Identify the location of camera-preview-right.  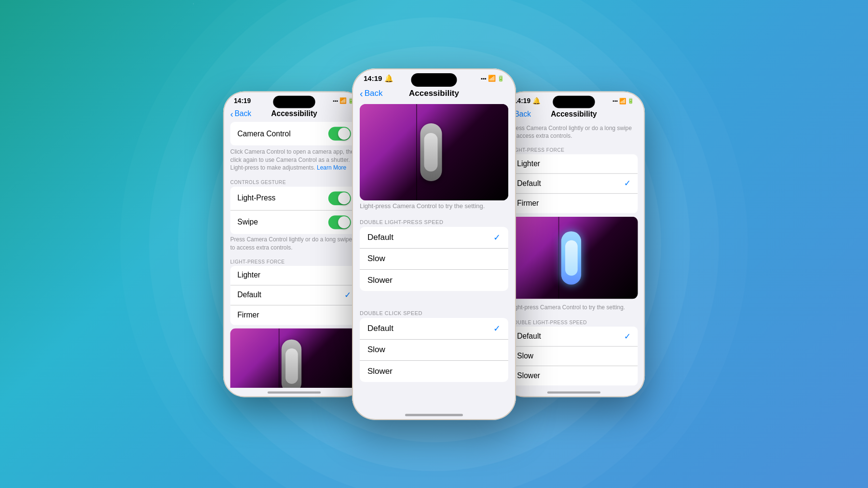
(574, 258).